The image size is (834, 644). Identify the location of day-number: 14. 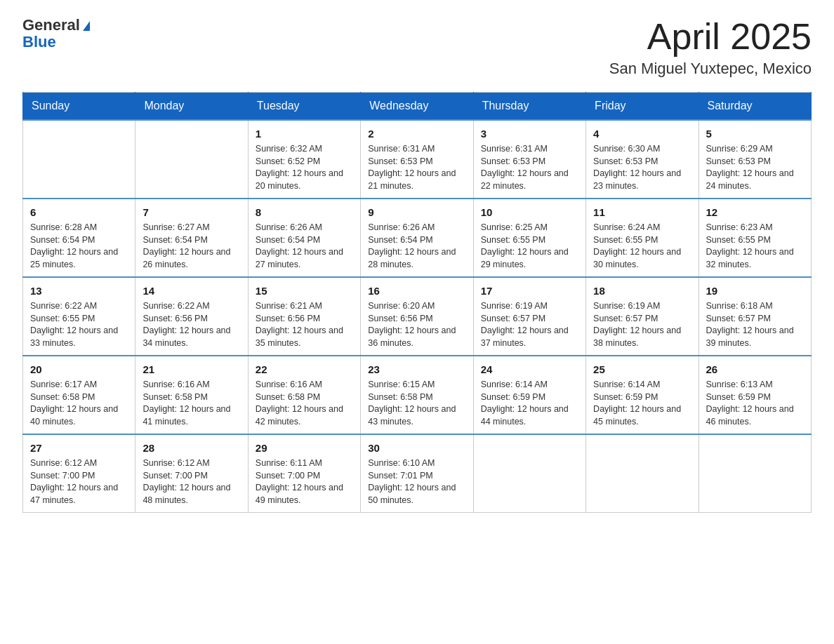
(191, 290).